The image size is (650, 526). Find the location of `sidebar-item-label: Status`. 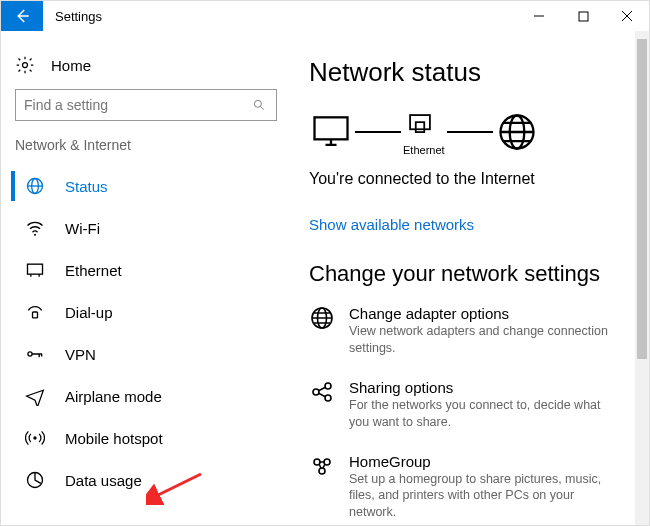

sidebar-item-label: Status is located at coordinates (86, 186).